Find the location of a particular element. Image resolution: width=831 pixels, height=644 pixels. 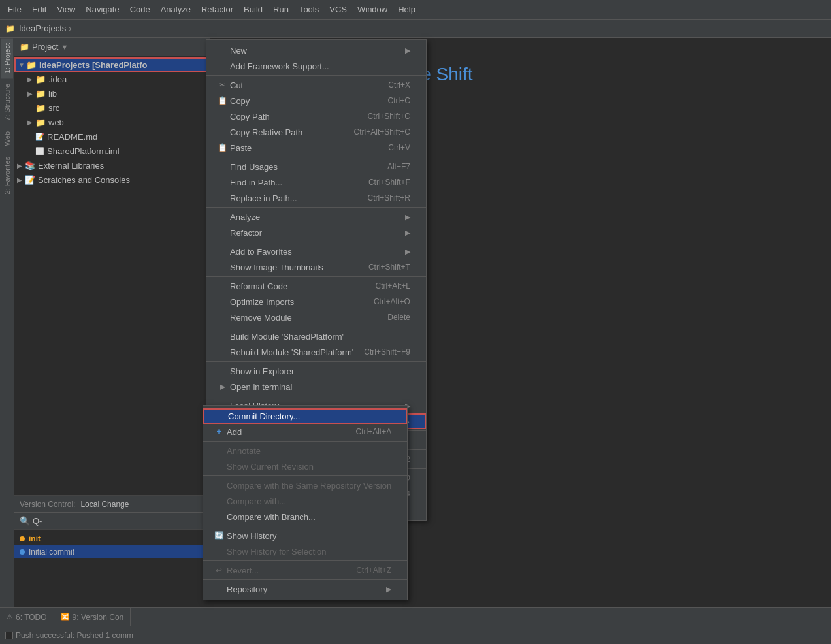

menu-navigate: Navigate is located at coordinates (102, 9).